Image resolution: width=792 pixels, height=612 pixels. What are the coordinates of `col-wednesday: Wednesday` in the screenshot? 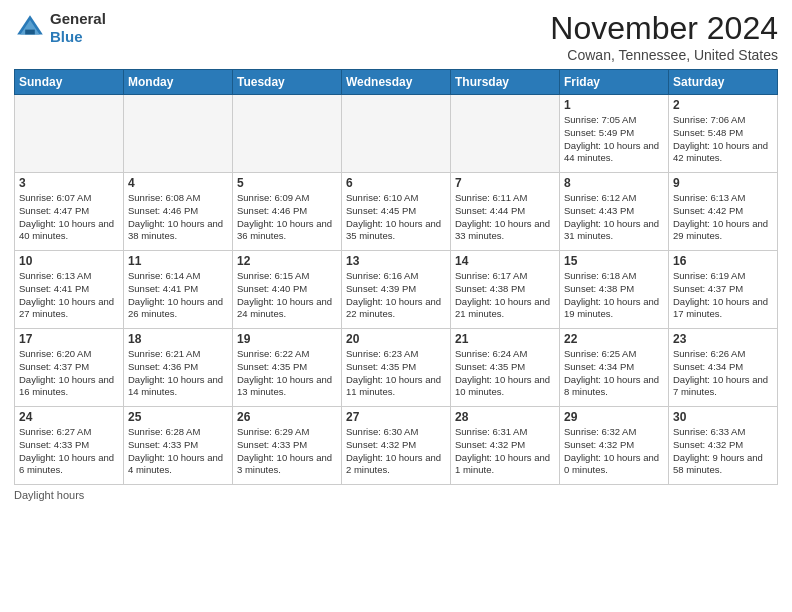 It's located at (396, 82).